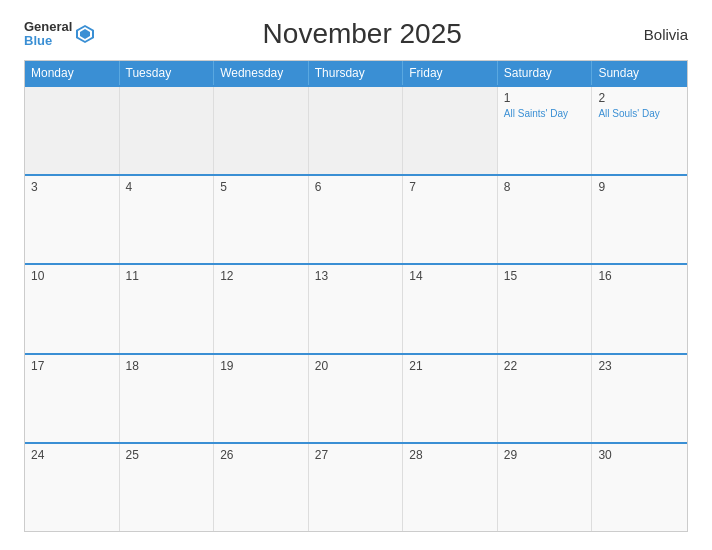 The height and width of the screenshot is (550, 712). Describe the element at coordinates (546, 398) in the screenshot. I see `calendar-cell: 22` at that location.